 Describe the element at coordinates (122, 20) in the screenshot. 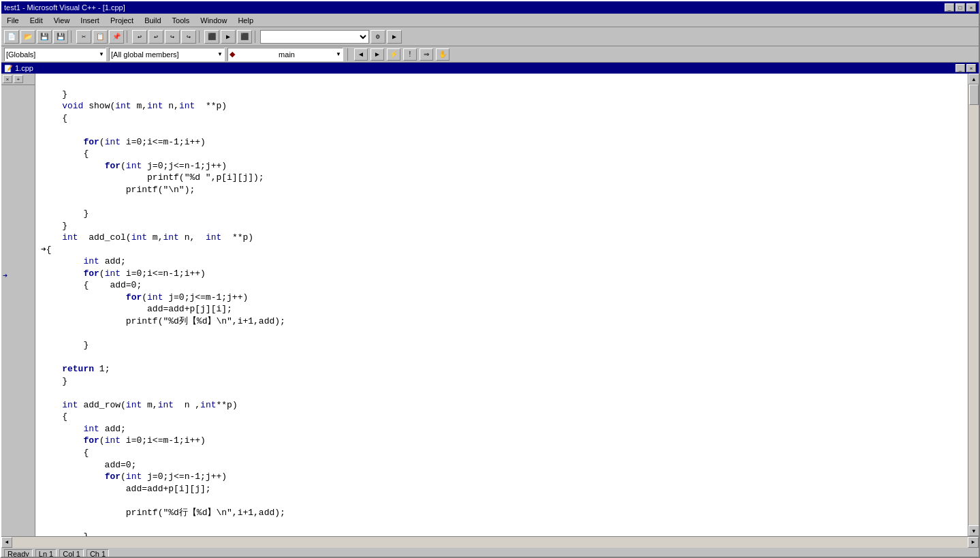

I see `menu-project: Project` at that location.